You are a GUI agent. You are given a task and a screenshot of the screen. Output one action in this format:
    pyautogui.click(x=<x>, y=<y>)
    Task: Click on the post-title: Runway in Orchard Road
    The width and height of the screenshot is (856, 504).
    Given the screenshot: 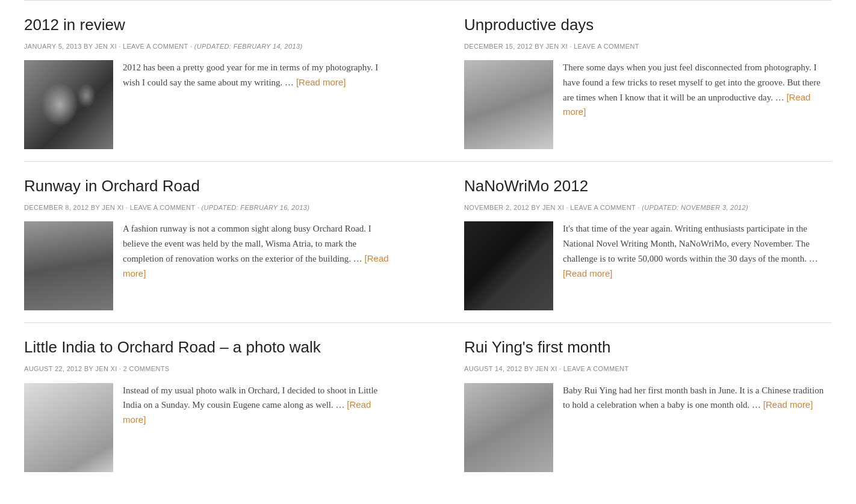 What is the action you would take?
    pyautogui.click(x=208, y=186)
    